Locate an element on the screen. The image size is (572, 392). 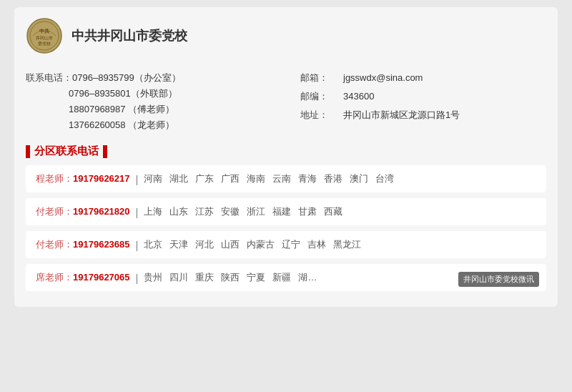
region-area: 西藏 is located at coordinates (333, 212).